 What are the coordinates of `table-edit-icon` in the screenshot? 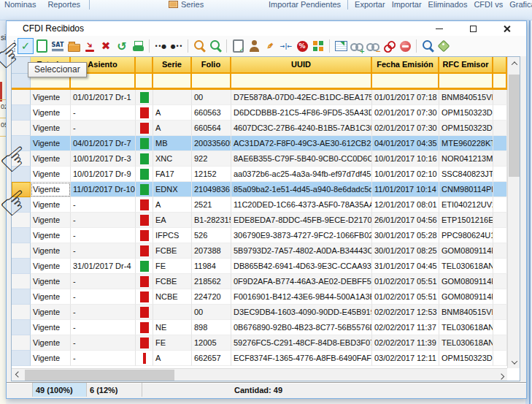 It's located at (341, 46).